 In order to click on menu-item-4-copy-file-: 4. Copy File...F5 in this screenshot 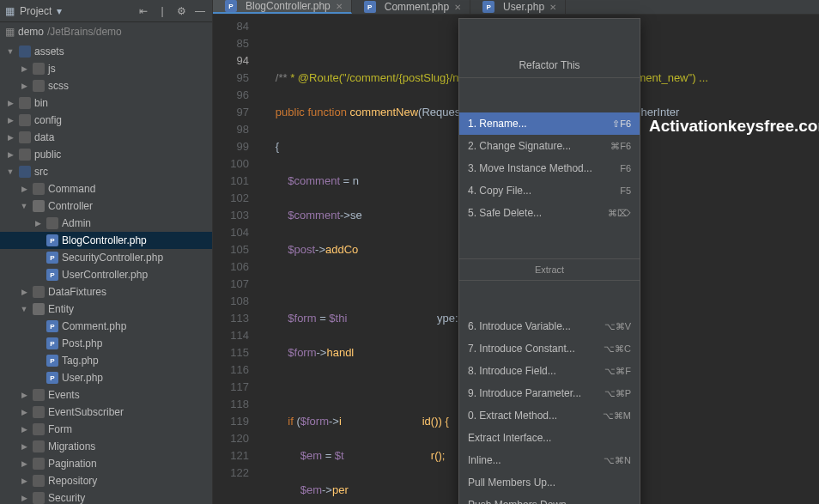, I will do `click(549, 191)`.